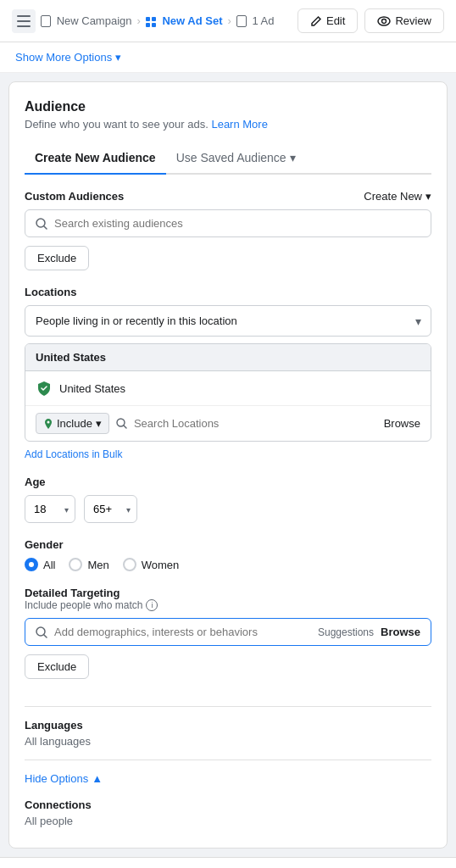 The image size is (456, 868). Describe the element at coordinates (316, 21) in the screenshot. I see `pencil-icon` at that location.